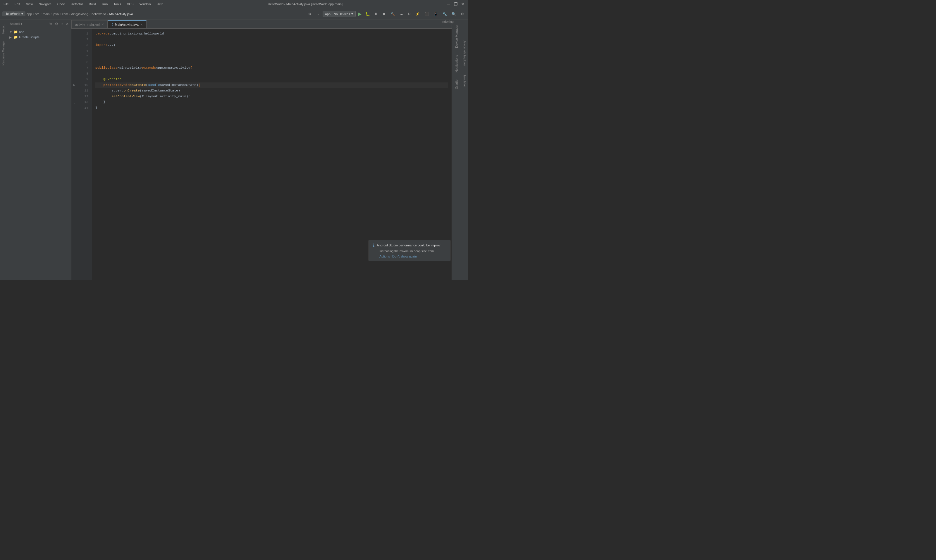  I want to click on breadcrumb-dingjiaxiong: dingjiaxiong, so click(80, 14).